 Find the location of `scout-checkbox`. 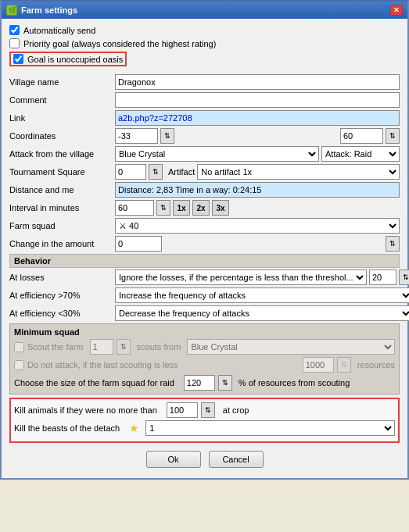

scout-checkbox is located at coordinates (19, 347).